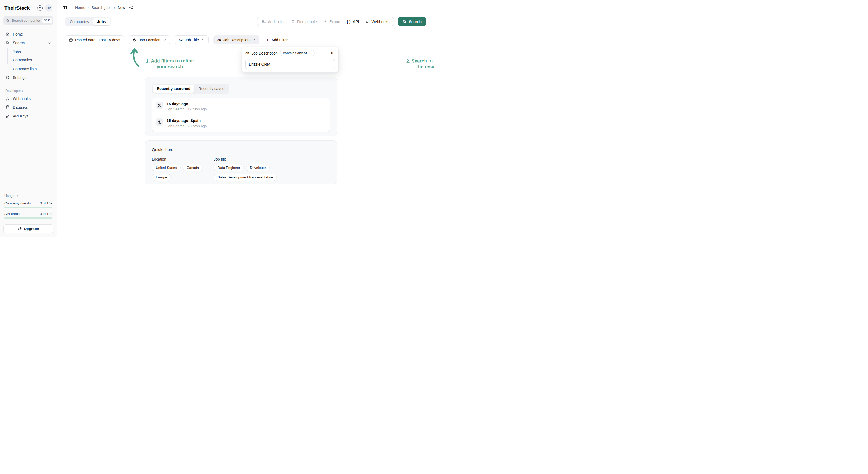  Describe the element at coordinates (18, 195) in the screenshot. I see `chevron-right-icon` at that location.